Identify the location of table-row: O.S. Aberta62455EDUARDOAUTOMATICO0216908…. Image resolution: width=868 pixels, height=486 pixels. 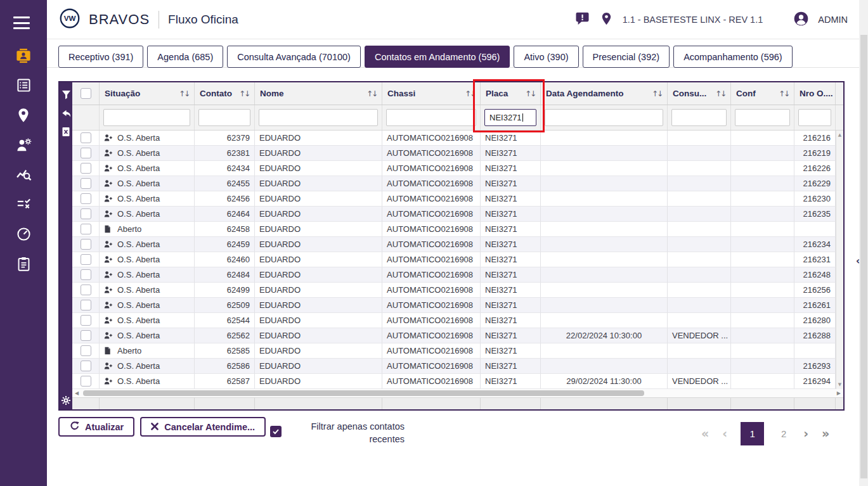
(458, 184).